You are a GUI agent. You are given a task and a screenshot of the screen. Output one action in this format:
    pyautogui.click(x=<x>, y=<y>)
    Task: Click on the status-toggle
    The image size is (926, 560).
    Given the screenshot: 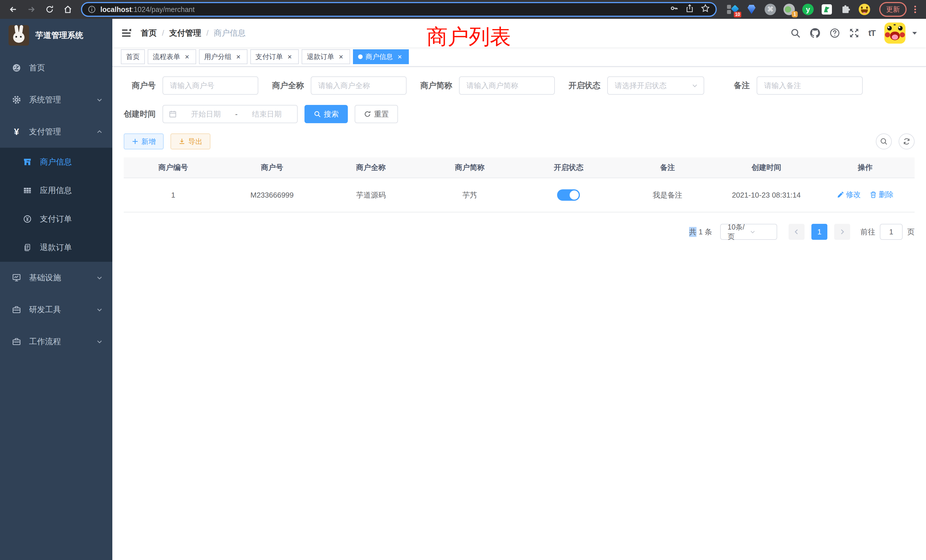 What is the action you would take?
    pyautogui.click(x=568, y=195)
    